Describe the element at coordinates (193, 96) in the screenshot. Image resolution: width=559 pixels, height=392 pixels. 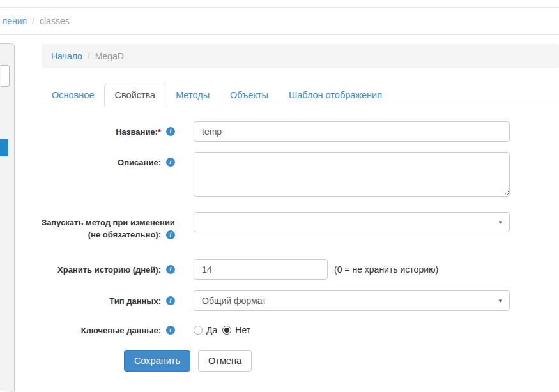
I see `tab-methods: Методы` at that location.